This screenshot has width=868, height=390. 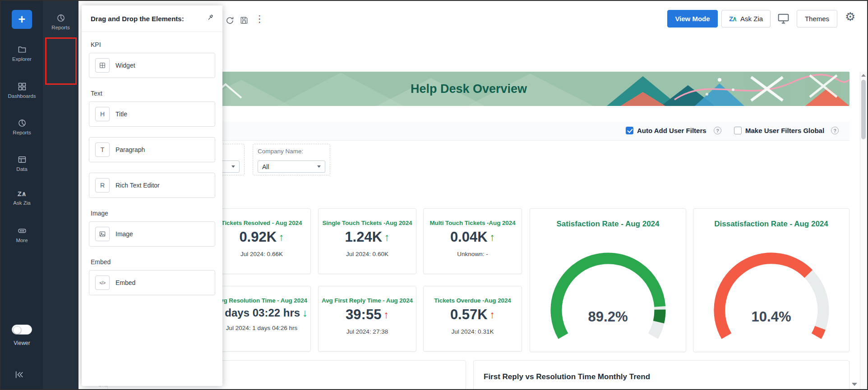 I want to click on gauge-title: Dissatisfaction Rate - Aug 2024, so click(x=771, y=224).